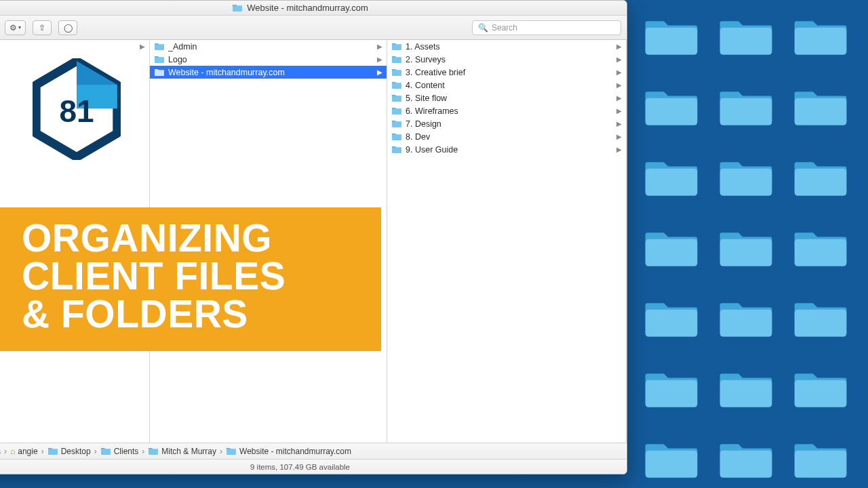  I want to click on list-item: 2. Surveys▶, so click(507, 60).